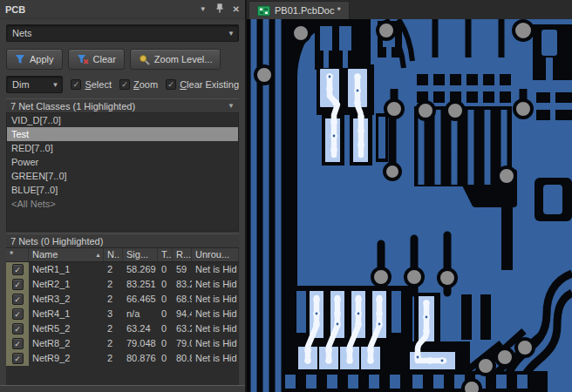  I want to click on close-icon: ✕, so click(236, 9).